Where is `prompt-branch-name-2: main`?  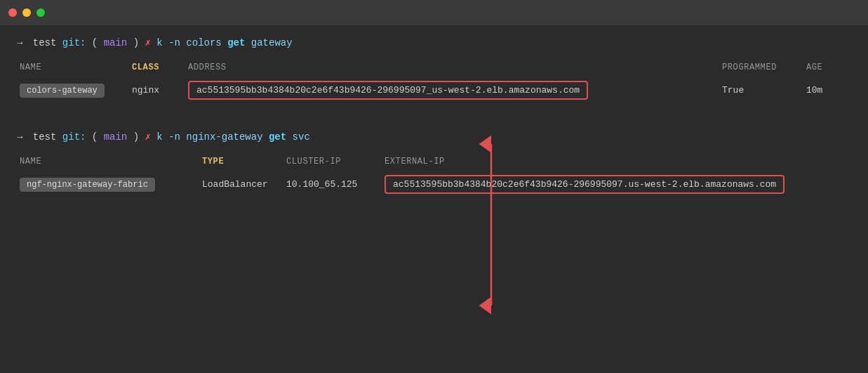 prompt-branch-name-2: main is located at coordinates (116, 137).